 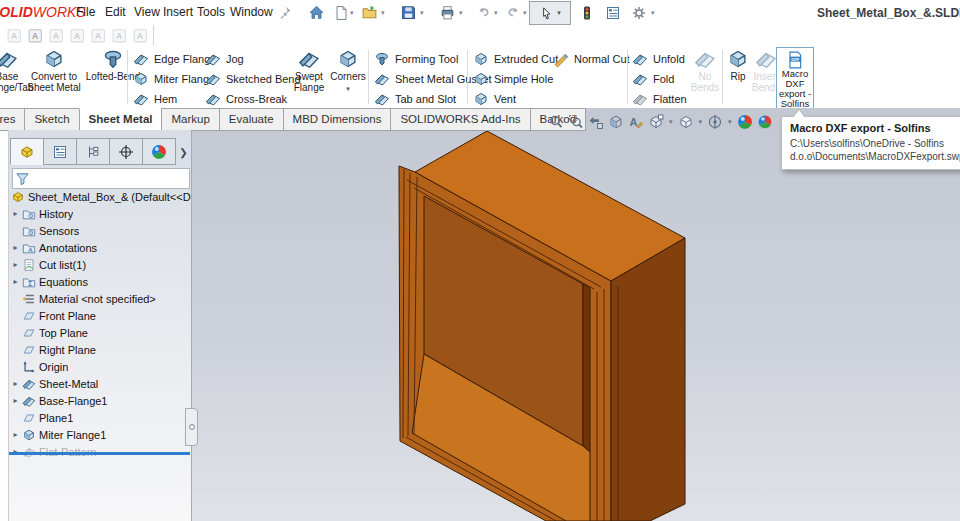 What do you see at coordinates (658, 59) in the screenshot?
I see `unfold-button: Unfold` at bounding box center [658, 59].